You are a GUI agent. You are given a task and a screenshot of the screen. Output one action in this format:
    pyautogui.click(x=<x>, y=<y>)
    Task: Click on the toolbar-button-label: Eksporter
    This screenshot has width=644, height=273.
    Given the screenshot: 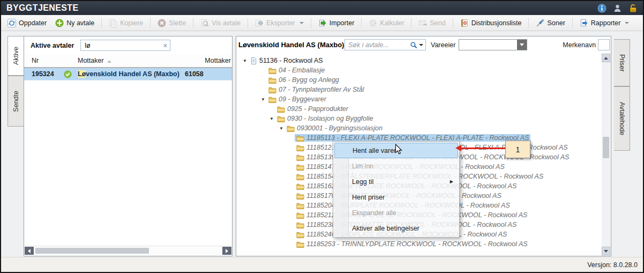 What is the action you would take?
    pyautogui.click(x=281, y=23)
    